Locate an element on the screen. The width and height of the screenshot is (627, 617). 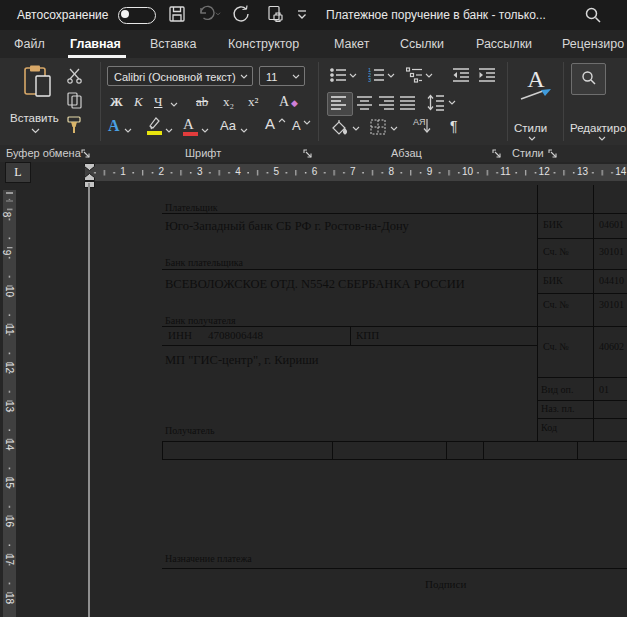
align-left-icon is located at coordinates (339, 103).